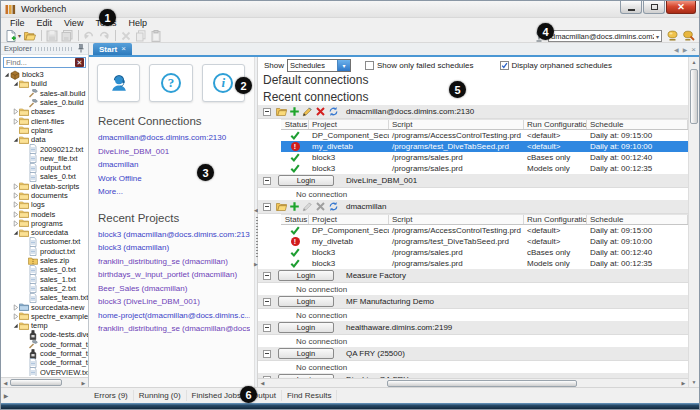 This screenshot has height=410, width=700. I want to click on recent-project-link: block3 (DiveLine_DBM_001), so click(174, 302).